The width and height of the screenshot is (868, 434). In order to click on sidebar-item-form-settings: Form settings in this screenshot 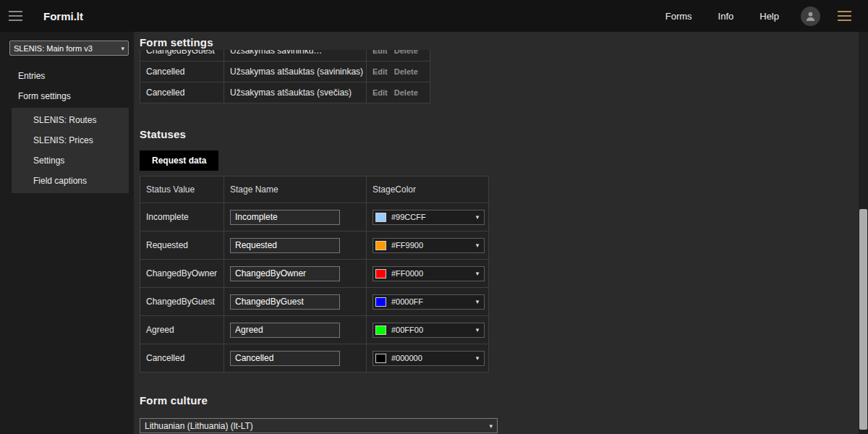, I will do `click(67, 96)`.